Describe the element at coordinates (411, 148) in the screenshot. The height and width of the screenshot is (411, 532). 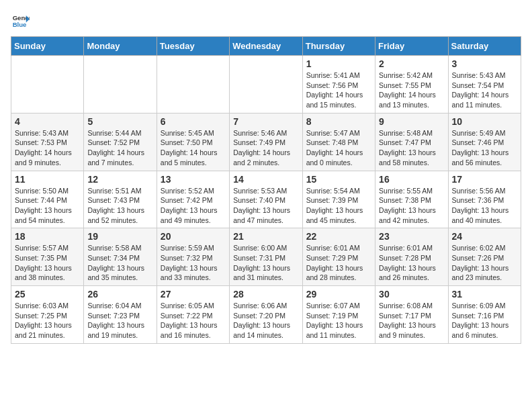
I see `day-info: Sunrise: 5:48 AMSunset: 7:47 PMDaylight:…` at that location.